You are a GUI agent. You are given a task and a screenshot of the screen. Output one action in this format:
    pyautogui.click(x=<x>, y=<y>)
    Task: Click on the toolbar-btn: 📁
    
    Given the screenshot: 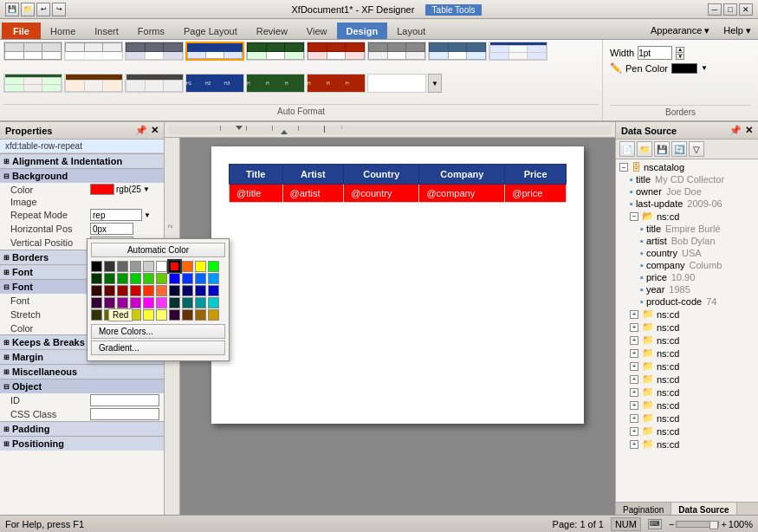 What is the action you would take?
    pyautogui.click(x=28, y=10)
    